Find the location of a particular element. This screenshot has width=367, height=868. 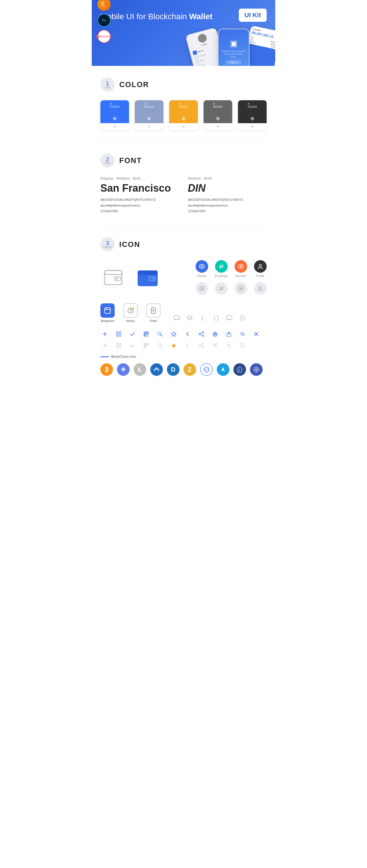

exchange-icon is located at coordinates (221, 266).